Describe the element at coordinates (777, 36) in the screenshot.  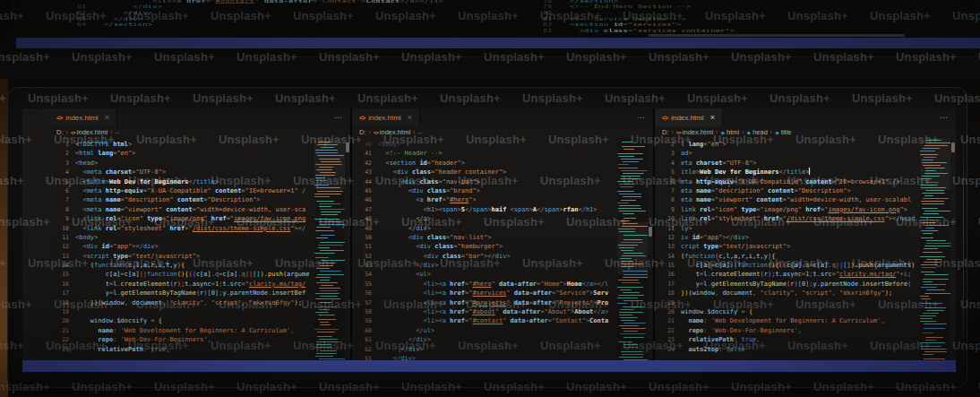
I see `rear-horizontal-scrollbar` at that location.